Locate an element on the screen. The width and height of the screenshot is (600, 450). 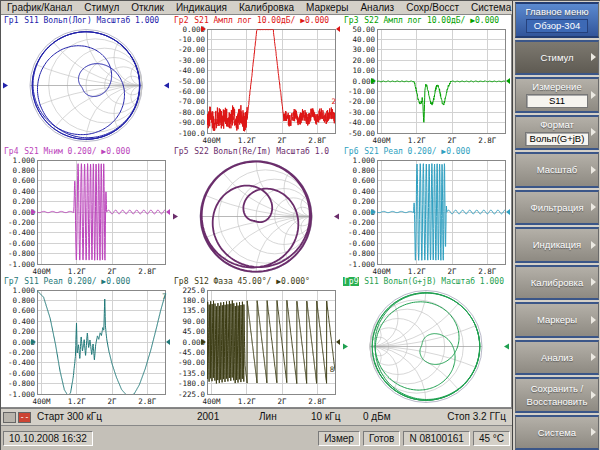
svg-text: 0.600 is located at coordinates (24, 312).